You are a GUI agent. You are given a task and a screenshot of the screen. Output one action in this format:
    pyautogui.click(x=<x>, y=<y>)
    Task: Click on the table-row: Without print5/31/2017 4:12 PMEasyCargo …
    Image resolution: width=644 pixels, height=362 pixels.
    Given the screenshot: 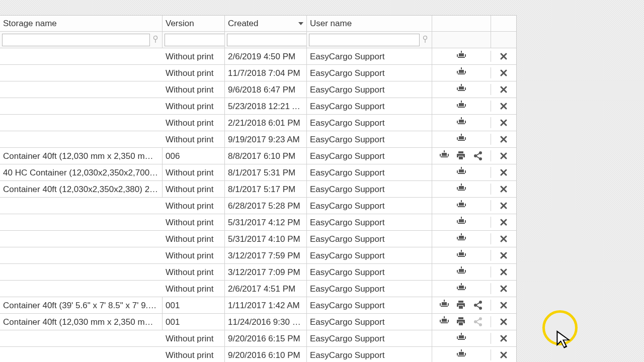 What is the action you would take?
    pyautogui.click(x=258, y=222)
    